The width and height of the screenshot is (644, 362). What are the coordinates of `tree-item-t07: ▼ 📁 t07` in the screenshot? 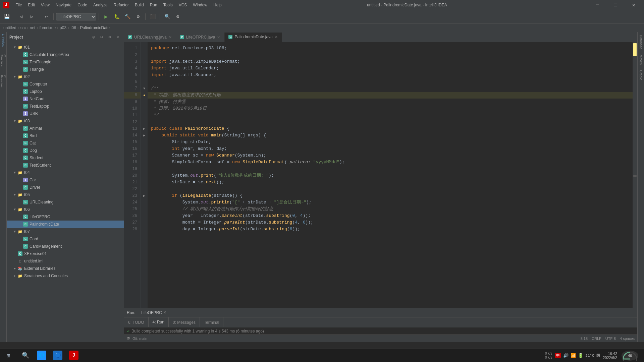 It's located at (65, 232).